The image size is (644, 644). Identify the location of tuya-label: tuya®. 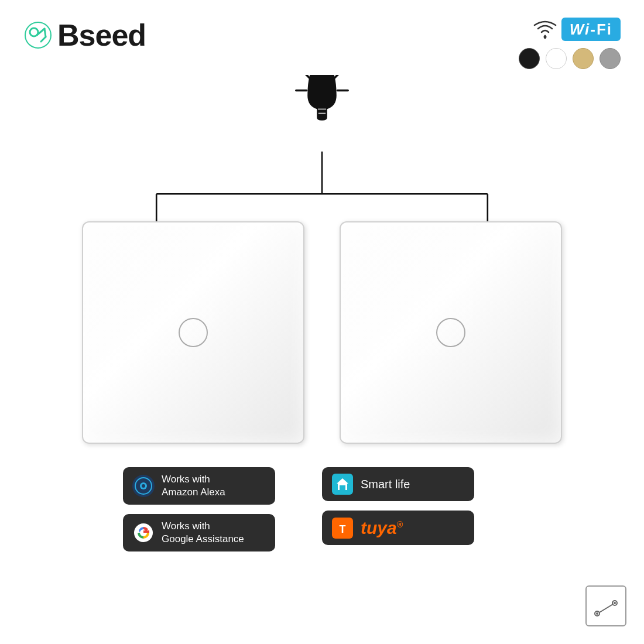
(382, 528).